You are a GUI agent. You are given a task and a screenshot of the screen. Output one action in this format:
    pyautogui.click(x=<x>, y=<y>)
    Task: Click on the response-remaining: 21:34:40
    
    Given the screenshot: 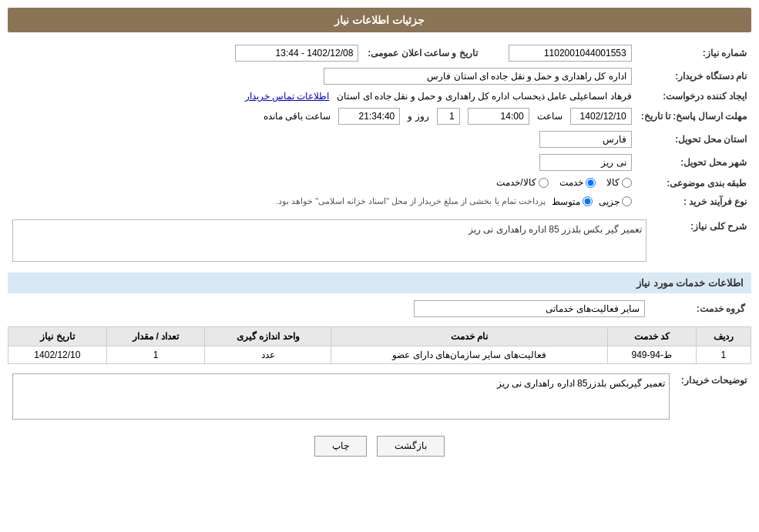 What is the action you would take?
    pyautogui.click(x=369, y=116)
    